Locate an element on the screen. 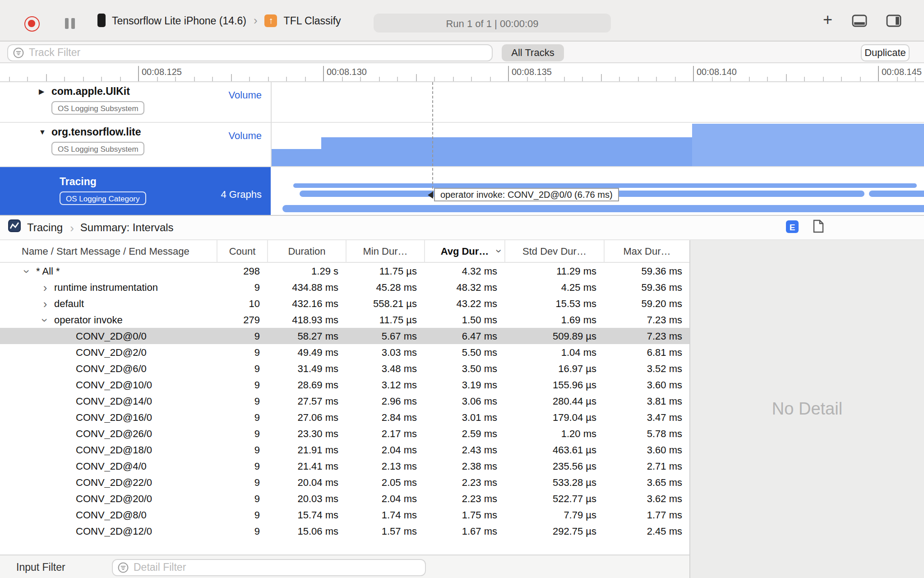 The width and height of the screenshot is (924, 578). row-value: 2.05 ms is located at coordinates (385, 482).